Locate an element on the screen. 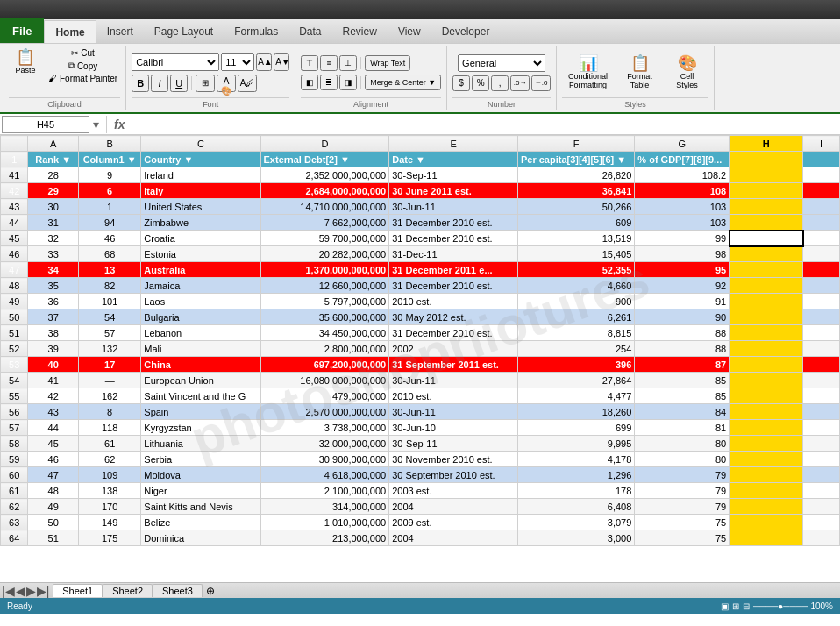  cell-63-col4: 2009 est. is located at coordinates (454, 523).